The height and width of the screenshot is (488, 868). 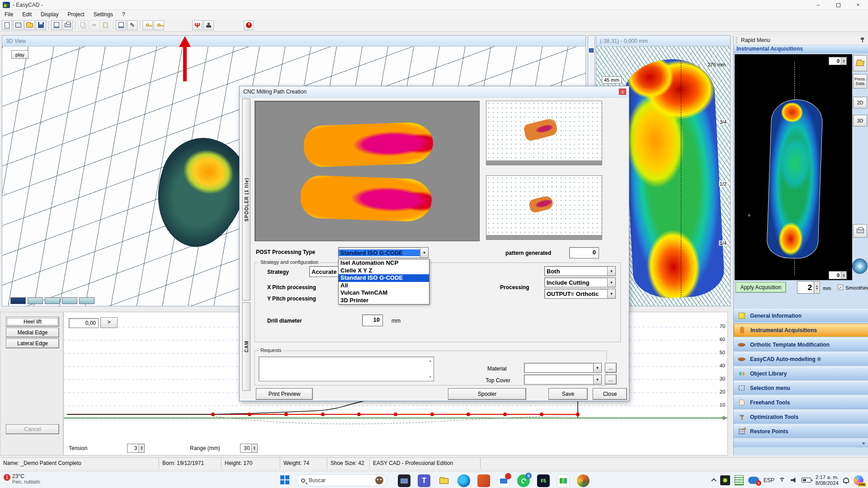 I want to click on dropdown-option: 3D Printer, so click(x=384, y=301).